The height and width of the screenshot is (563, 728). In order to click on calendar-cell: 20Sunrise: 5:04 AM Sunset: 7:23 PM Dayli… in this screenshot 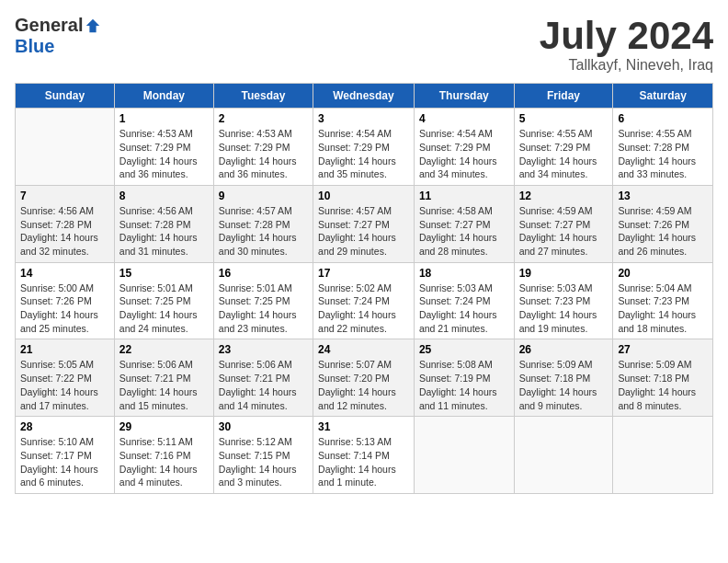, I will do `click(664, 301)`.